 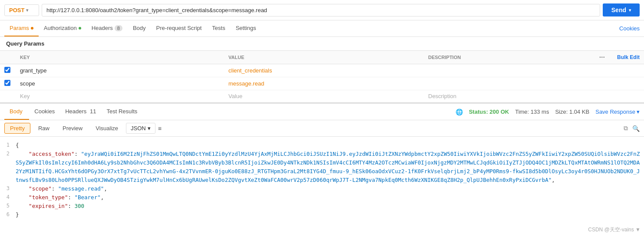 I want to click on tab-authorization-label: Authorization, so click(x=60, y=28).